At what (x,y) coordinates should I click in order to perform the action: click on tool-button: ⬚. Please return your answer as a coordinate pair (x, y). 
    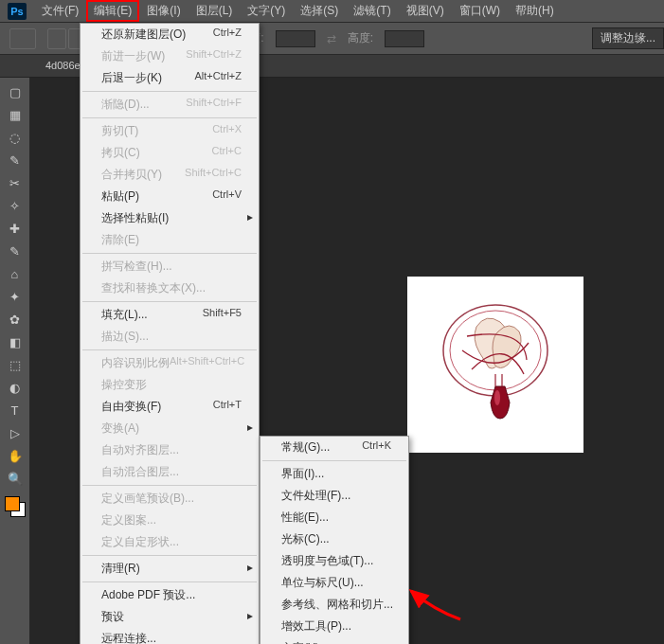
    Looking at the image, I should click on (15, 365).